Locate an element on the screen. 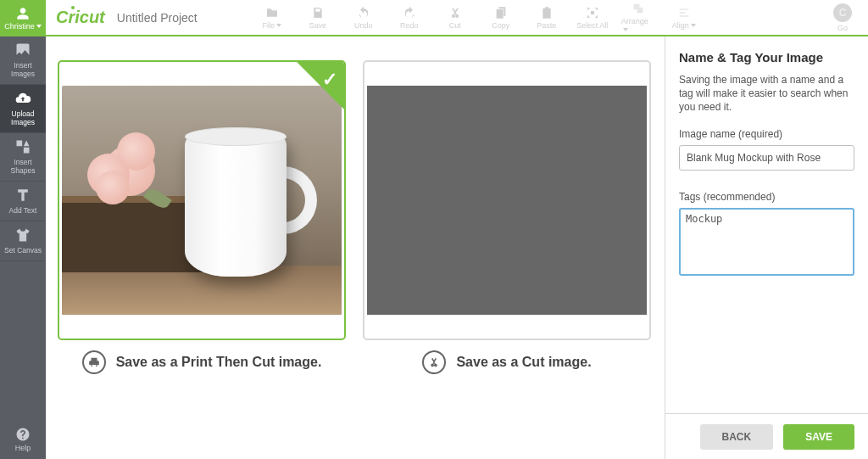 The image size is (868, 459). image-name-input is located at coordinates (766, 158).